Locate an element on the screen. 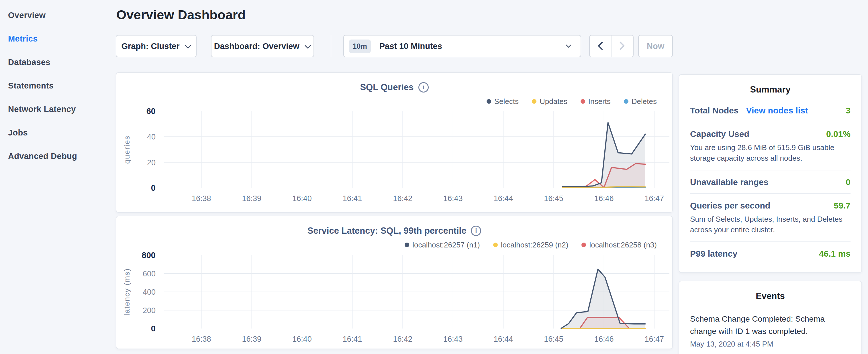  summary-row-unavailable-ranges: Unavailable ranges 0 is located at coordinates (770, 182).